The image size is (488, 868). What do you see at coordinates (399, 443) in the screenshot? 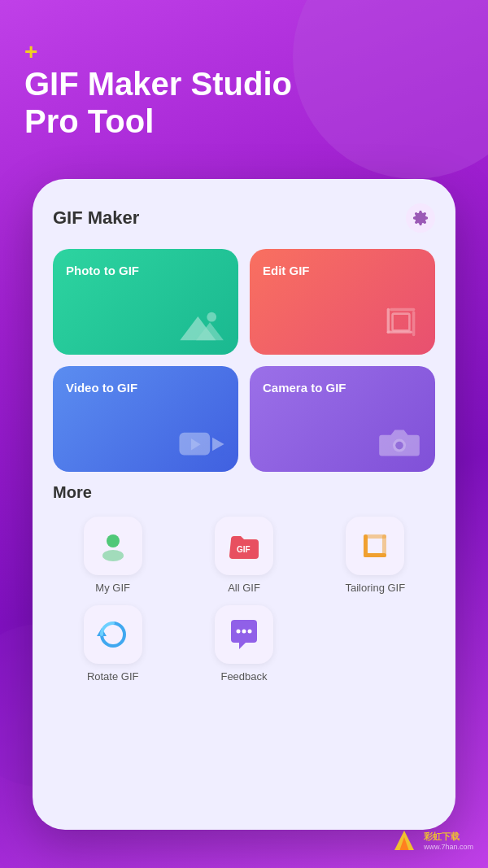
I see `camera-icon` at bounding box center [399, 443].